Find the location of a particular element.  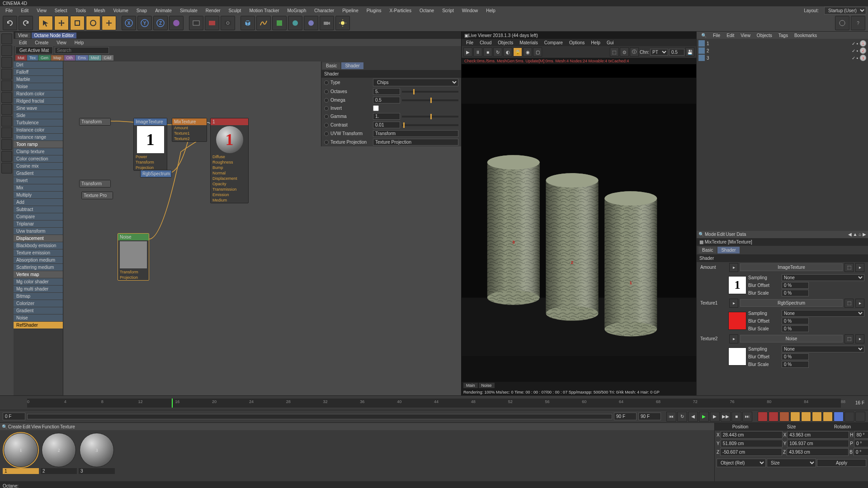

locked-button is located at coordinates (7, 156).